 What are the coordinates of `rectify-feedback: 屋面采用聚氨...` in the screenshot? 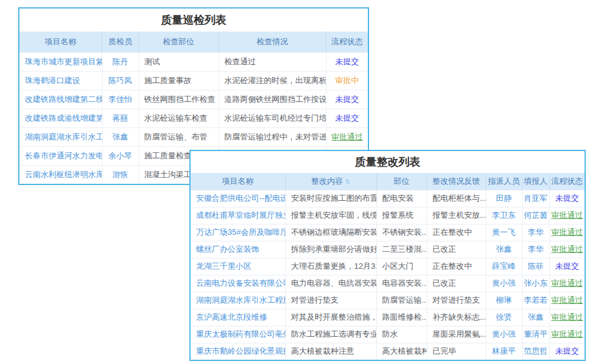 It's located at (456, 334).